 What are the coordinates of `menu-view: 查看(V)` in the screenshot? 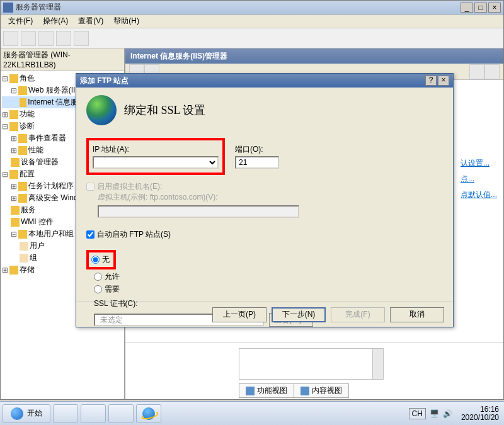 It's located at (91, 21).